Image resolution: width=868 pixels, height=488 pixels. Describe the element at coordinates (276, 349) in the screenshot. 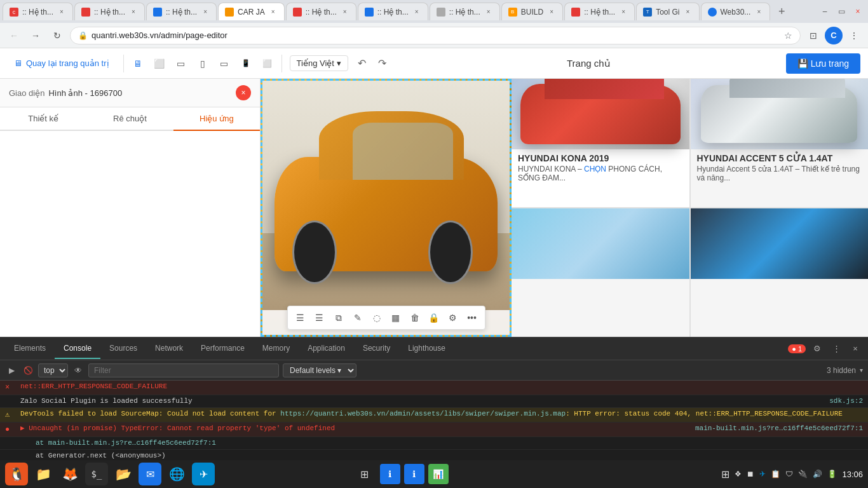

I see `dt-tab-memory: Memory` at that location.